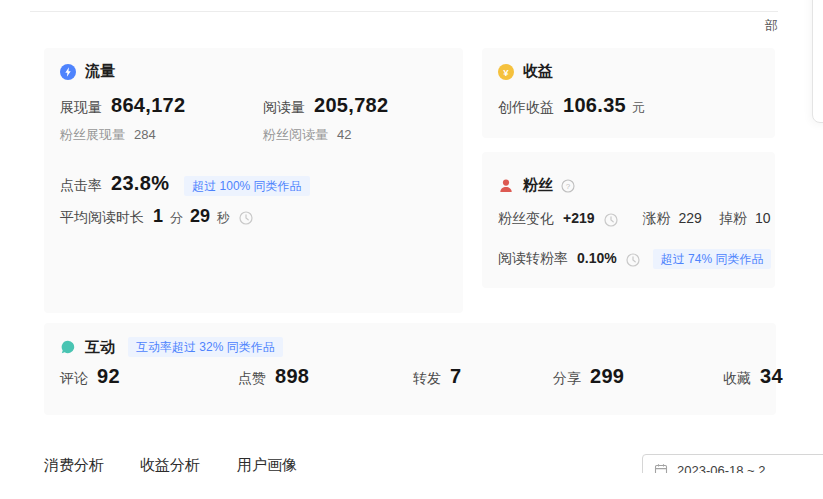 The width and height of the screenshot is (823, 499). What do you see at coordinates (224, 218) in the screenshot?
I see `read-time-seconds-unit: 秒` at bounding box center [224, 218].